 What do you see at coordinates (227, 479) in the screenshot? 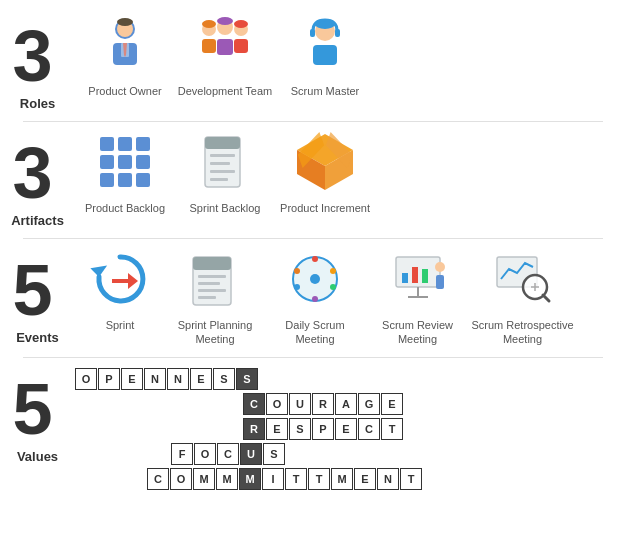
I see `cw-M2-commit: M` at bounding box center [227, 479].